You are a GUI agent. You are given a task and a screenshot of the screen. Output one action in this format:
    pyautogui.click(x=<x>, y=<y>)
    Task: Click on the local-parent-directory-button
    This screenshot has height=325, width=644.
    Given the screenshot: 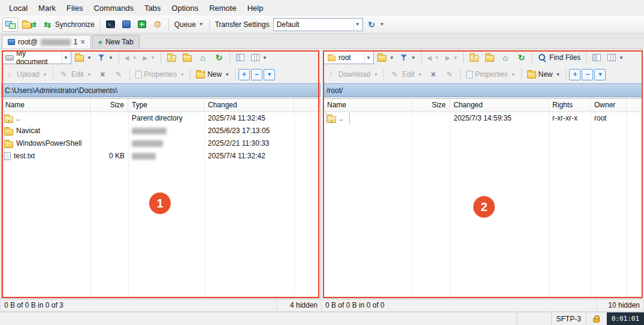 What is the action you would take?
    pyautogui.click(x=171, y=58)
    